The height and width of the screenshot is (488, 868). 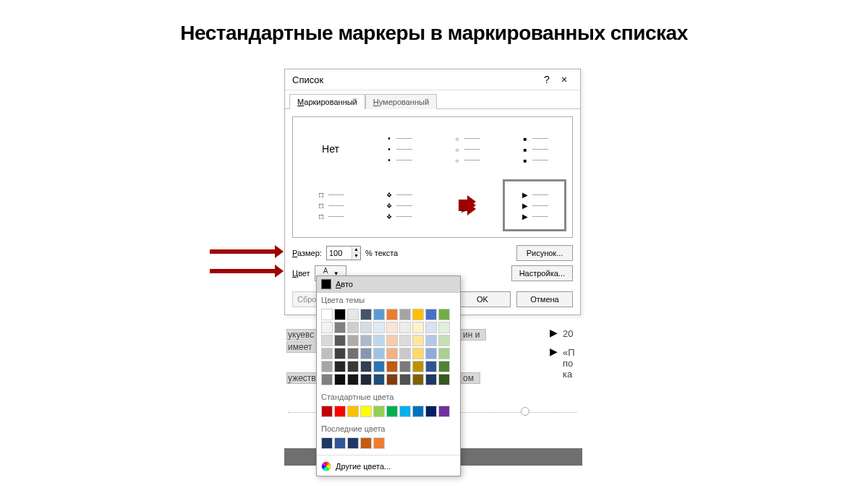 I want to click on dialog-titlebar: Список ? ×, so click(x=433, y=80).